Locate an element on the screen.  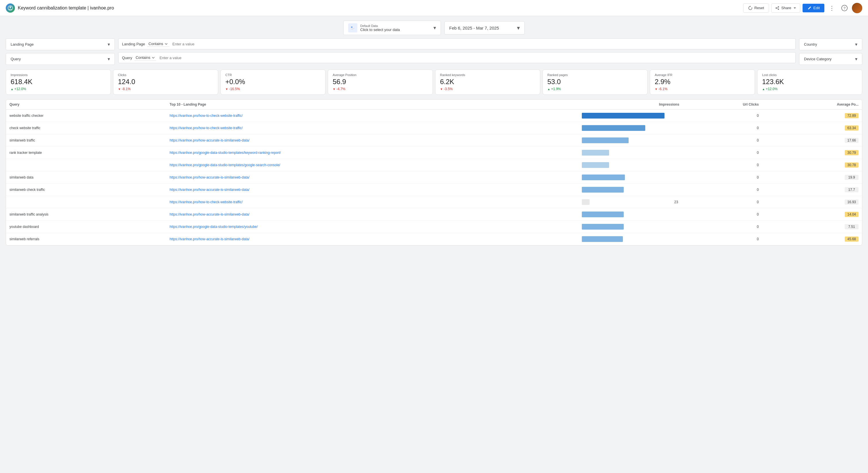
cell-impressions: 4.3K is located at coordinates (630, 140).